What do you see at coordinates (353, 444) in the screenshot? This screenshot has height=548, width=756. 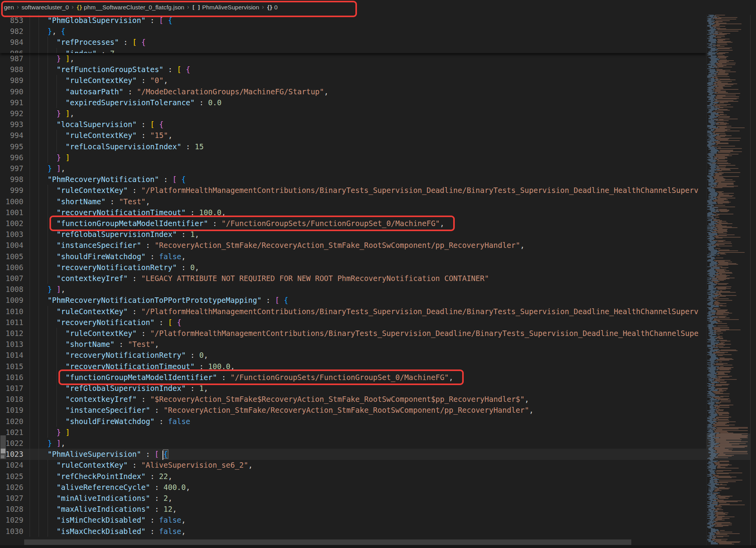 I see `code-line-1022: 1022} ],` at bounding box center [353, 444].